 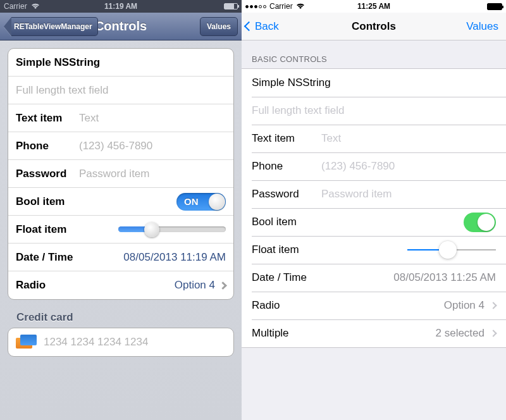 I want to click on clock: 11:19 AM, so click(x=121, y=6).